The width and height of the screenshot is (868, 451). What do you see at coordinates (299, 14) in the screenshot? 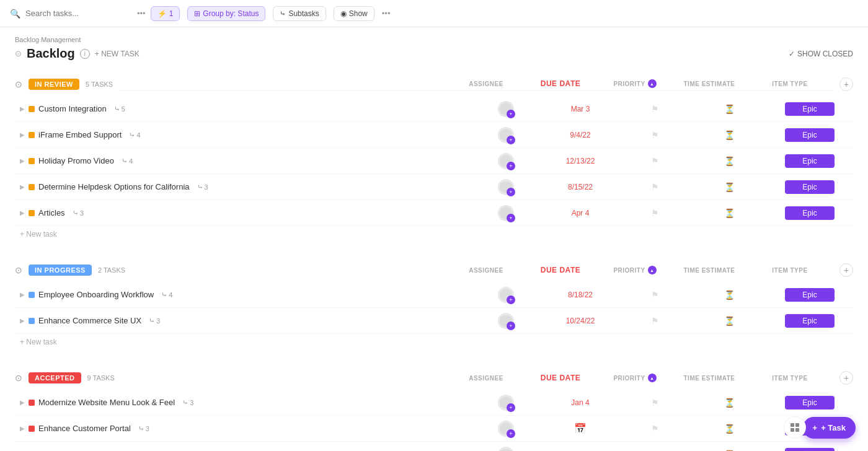
I see `subtasks-button: ⤷ Subtasks` at bounding box center [299, 14].